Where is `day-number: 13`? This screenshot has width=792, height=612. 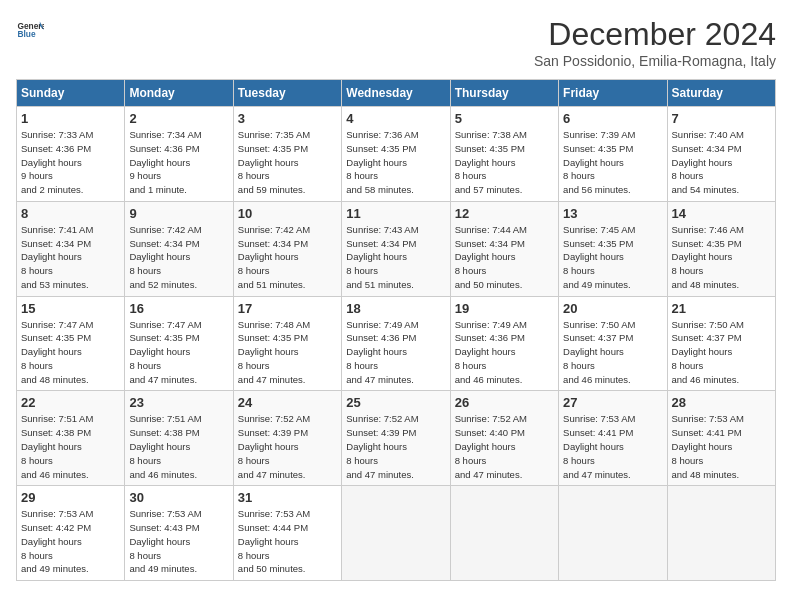 day-number: 13 is located at coordinates (612, 214).